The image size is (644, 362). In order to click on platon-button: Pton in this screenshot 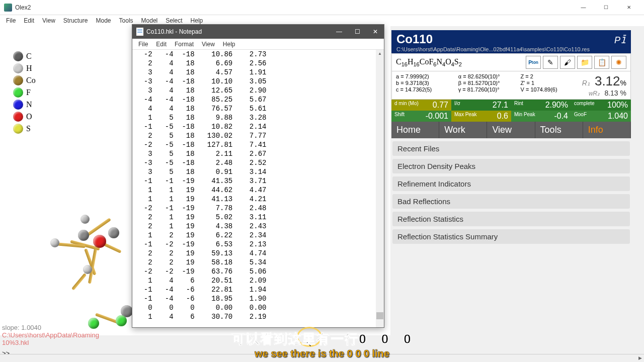, I will do `click(533, 62)`.